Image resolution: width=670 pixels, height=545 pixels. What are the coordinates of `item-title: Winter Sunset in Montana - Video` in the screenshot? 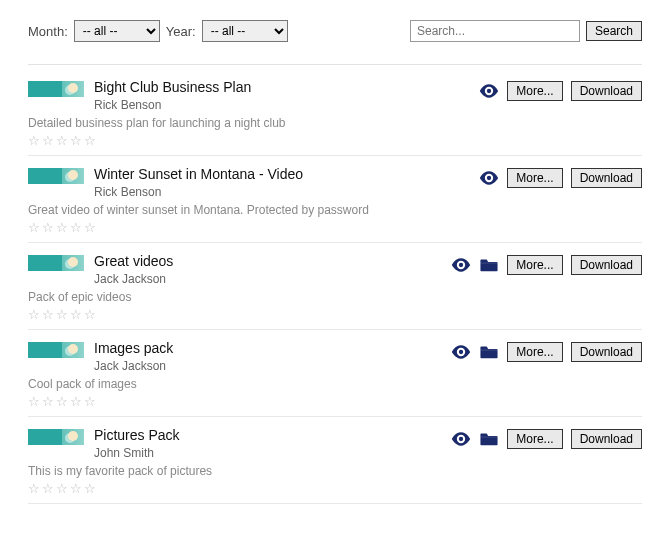 It's located at (282, 174).